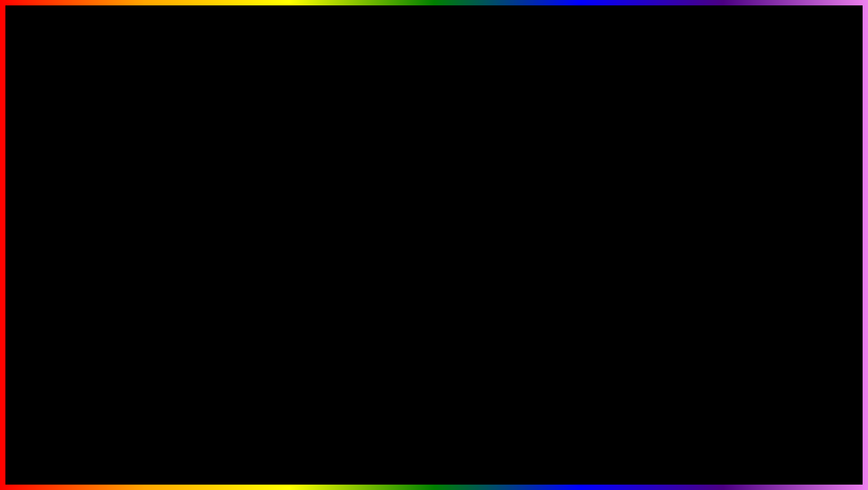  What do you see at coordinates (787, 432) in the screenshot?
I see `logo-bottom-right: ☠ BL◎X FRUITS` at bounding box center [787, 432].